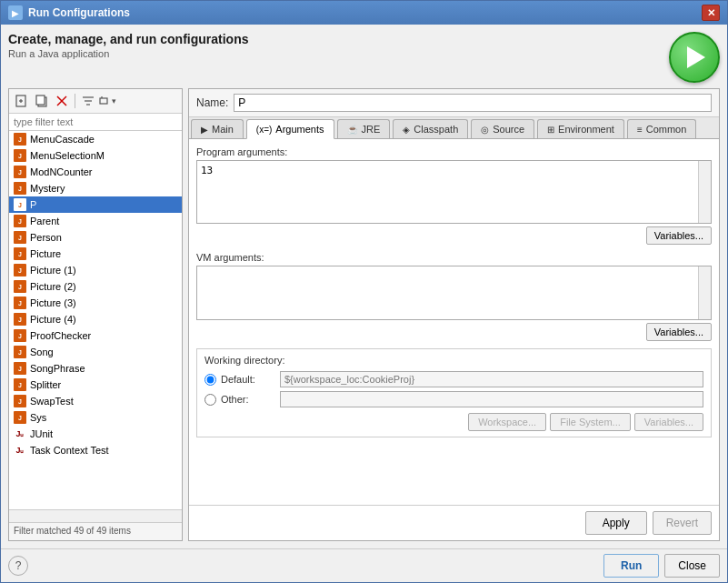  What do you see at coordinates (67, 156) in the screenshot?
I see `tree-item-label: MenuSelectionM` at bounding box center [67, 156].